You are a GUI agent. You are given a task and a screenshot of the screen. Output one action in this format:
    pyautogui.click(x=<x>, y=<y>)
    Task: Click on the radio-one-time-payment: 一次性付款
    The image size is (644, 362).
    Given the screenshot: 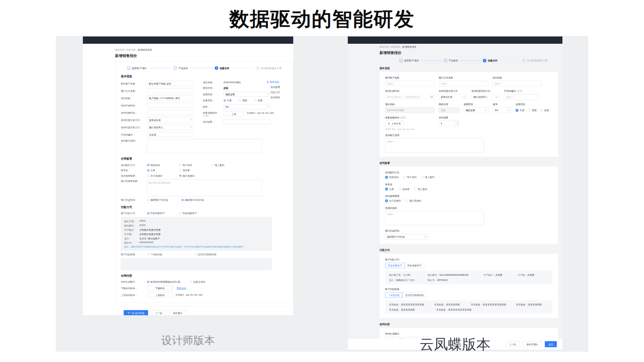 What is the action you would take?
    pyautogui.click(x=171, y=255)
    